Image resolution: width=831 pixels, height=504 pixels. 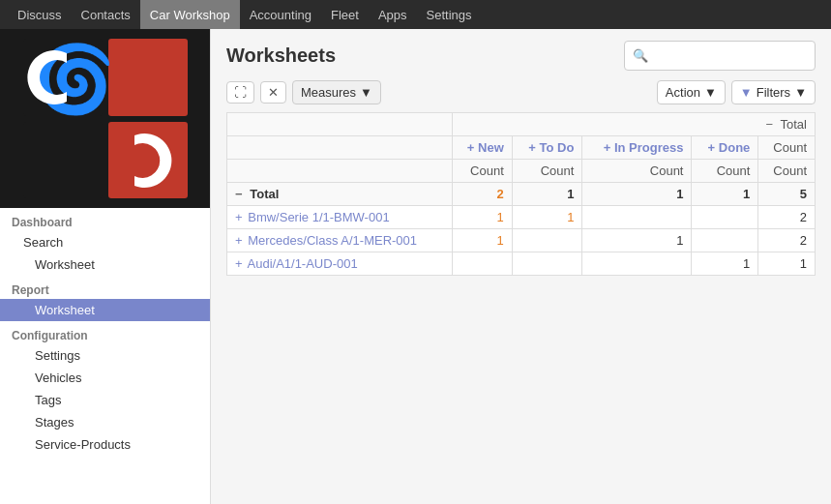 I want to click on sidebar-item-tags: Tags, so click(x=104, y=400).